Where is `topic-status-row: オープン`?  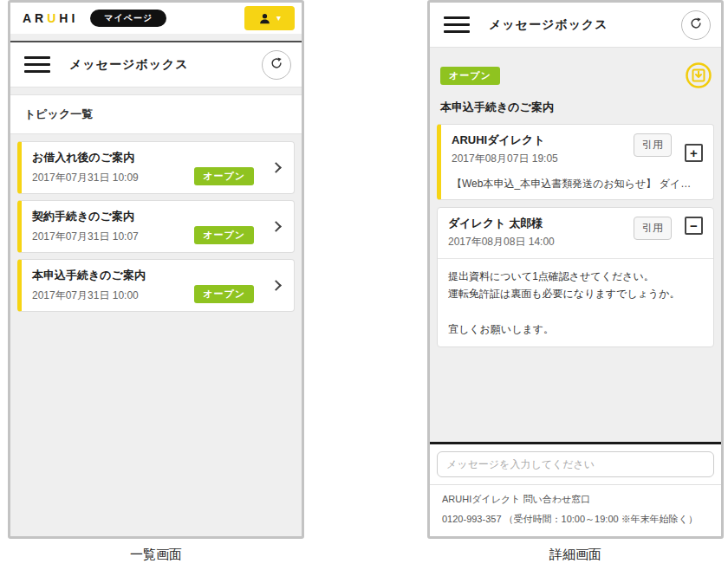 topic-status-row: オープン is located at coordinates (575, 68).